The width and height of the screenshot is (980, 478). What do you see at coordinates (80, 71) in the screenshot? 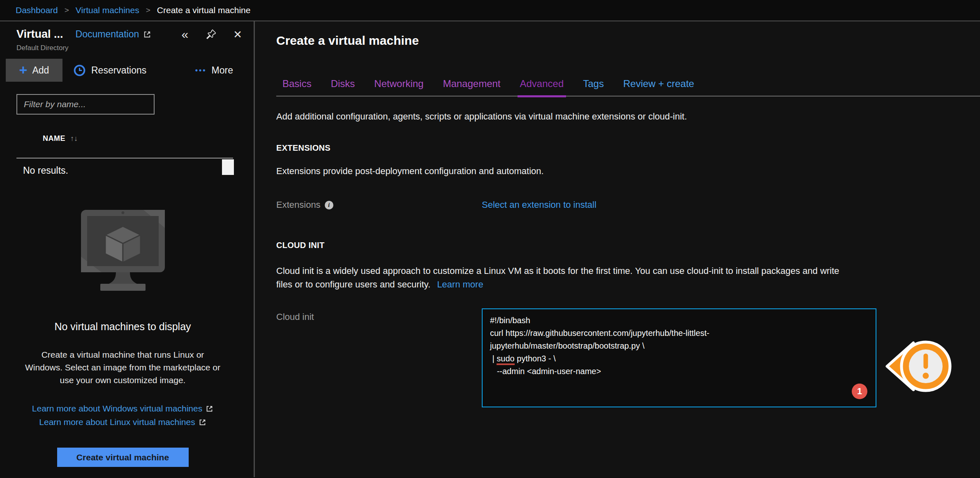
I see `clock-icon` at bounding box center [80, 71].